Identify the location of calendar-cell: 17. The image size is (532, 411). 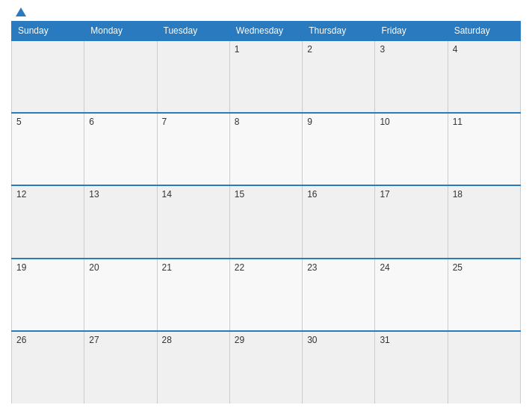
(411, 221).